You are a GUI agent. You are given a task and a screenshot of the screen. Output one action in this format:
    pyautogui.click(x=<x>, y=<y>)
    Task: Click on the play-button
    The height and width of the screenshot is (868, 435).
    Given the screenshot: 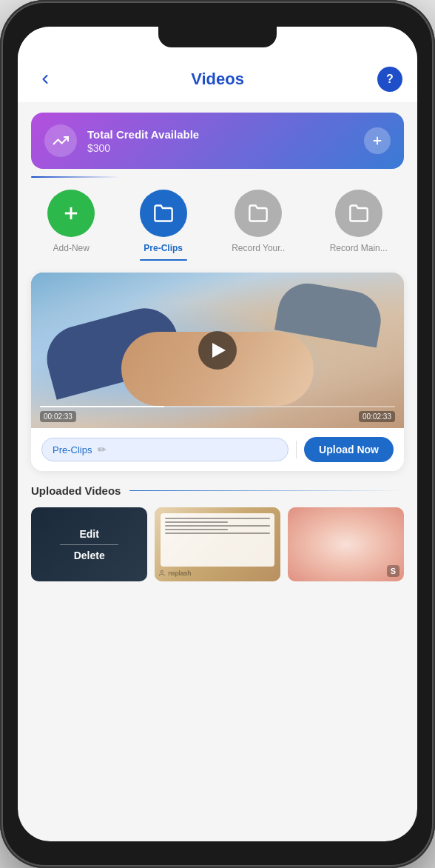 What is the action you would take?
    pyautogui.click(x=218, y=350)
    